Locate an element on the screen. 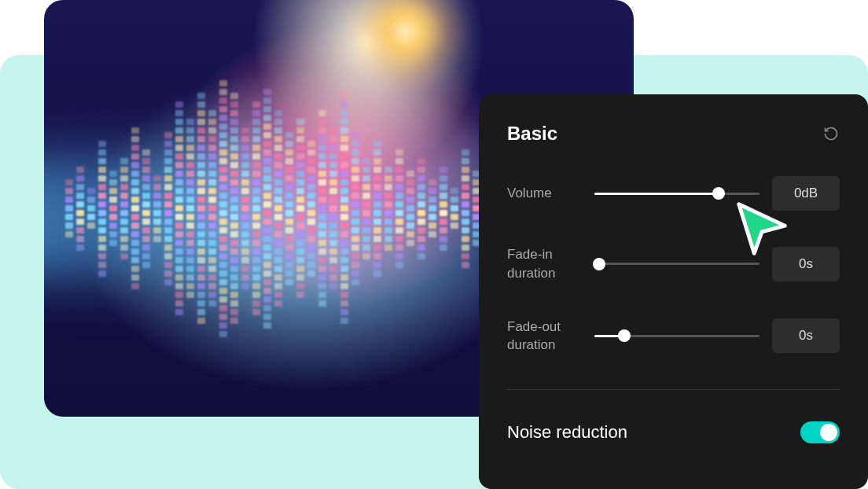 This screenshot has height=489, width=868. noise-reduction-control: Noise reduction is located at coordinates (673, 432).